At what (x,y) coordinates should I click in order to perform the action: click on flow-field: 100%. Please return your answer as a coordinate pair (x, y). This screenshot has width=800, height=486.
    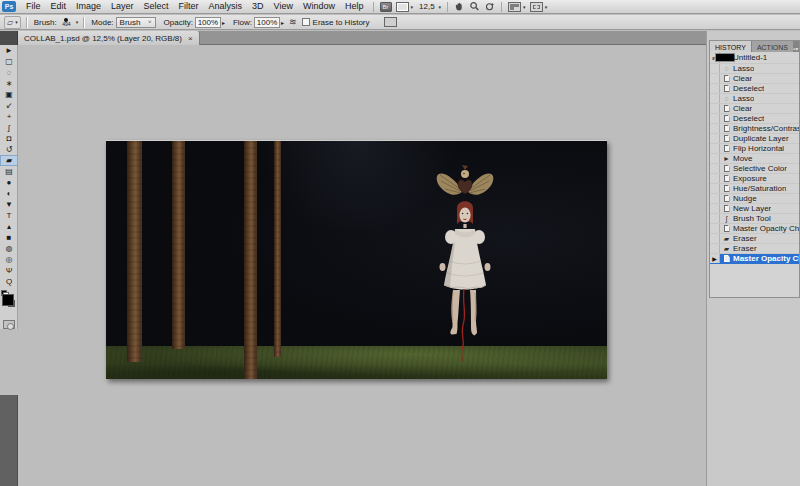
    Looking at the image, I should click on (267, 22).